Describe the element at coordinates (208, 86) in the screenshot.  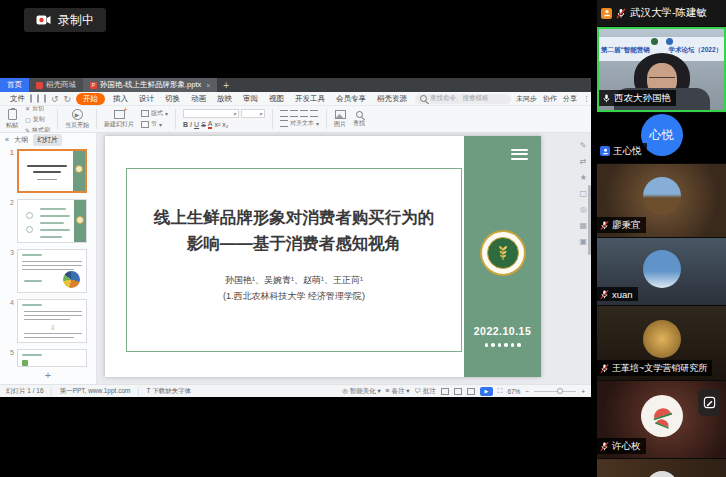
I see `close-tab-icon: ×` at that location.